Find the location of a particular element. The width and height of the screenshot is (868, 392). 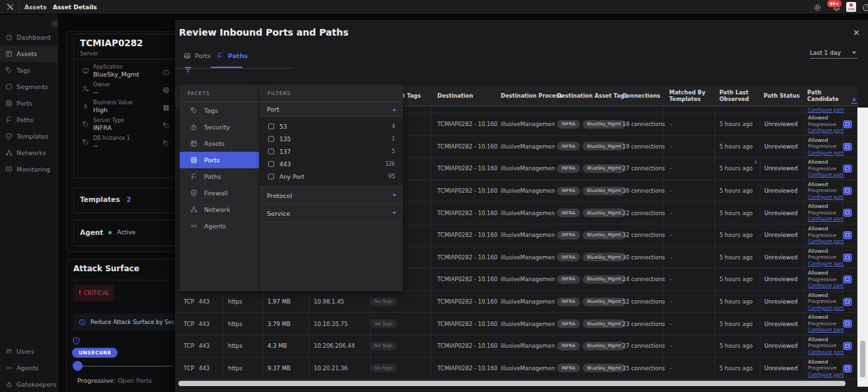

filter-icon is located at coordinates (188, 70).